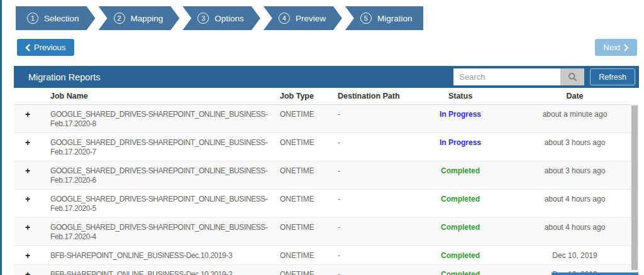  I want to click on search-button, so click(572, 77).